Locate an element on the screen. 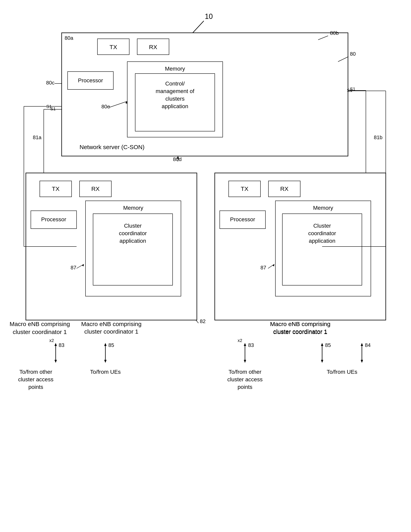 The height and width of the screenshot is (532, 411). label-80e: 80e is located at coordinates (106, 107).